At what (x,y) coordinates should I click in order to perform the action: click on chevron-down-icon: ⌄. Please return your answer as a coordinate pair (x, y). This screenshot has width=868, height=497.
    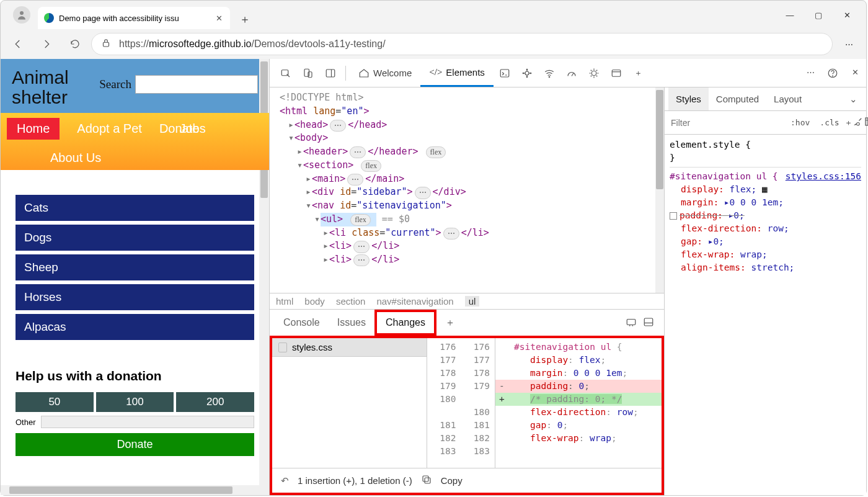
    Looking at the image, I should click on (853, 99).